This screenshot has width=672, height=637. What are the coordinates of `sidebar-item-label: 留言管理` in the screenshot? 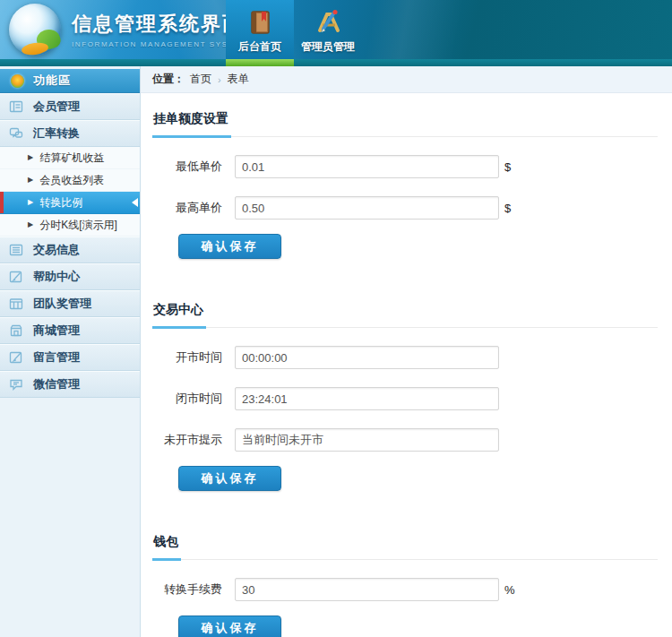 It's located at (56, 357).